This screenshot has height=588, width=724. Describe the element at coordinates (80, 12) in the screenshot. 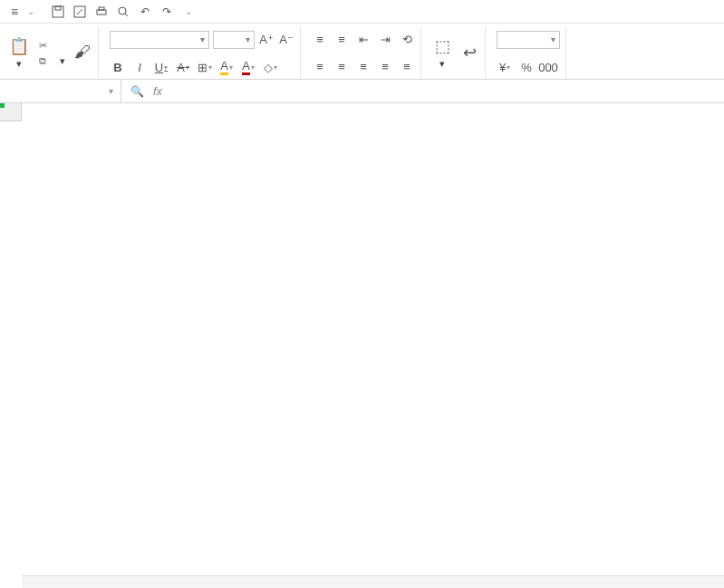

I see `save-as-icon` at that location.